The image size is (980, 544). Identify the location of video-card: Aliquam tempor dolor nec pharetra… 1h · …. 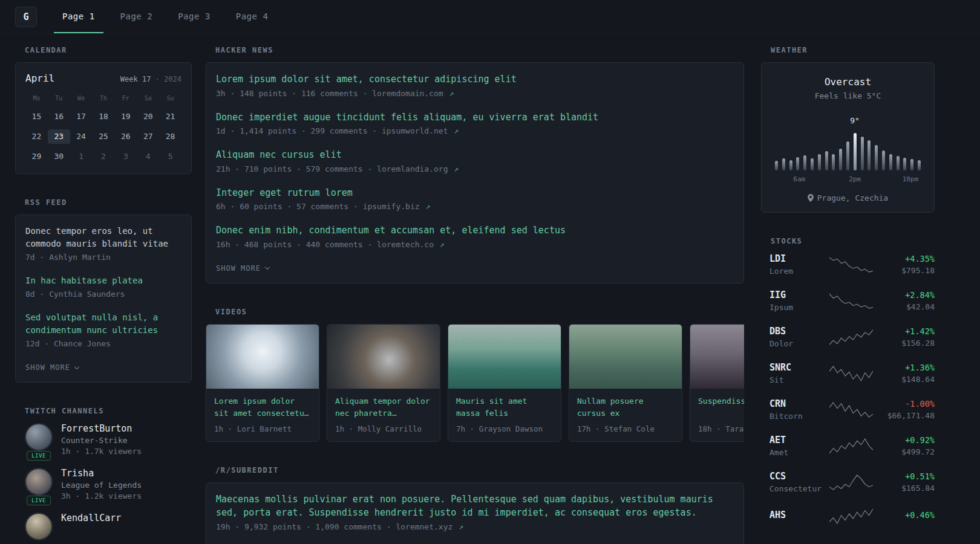
(384, 383).